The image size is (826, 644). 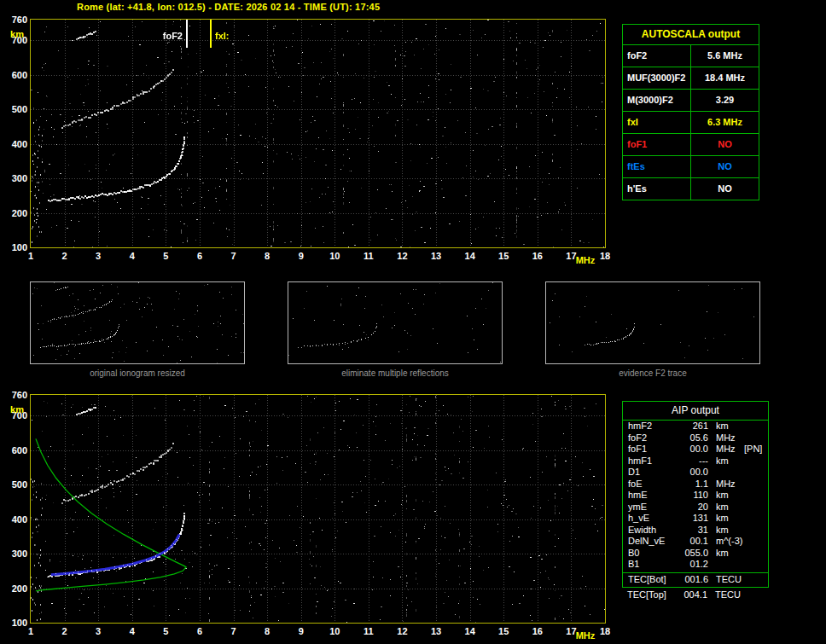 What do you see at coordinates (15, 484) in the screenshot?
I see `y-tick-label: 500` at bounding box center [15, 484].